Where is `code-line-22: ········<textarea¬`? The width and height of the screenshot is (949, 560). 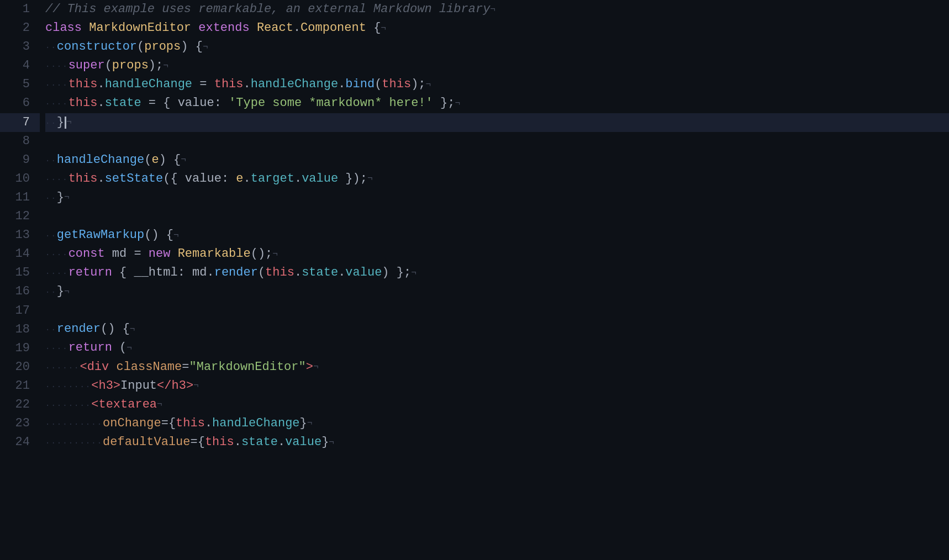 code-line-22: ········<textarea¬ is located at coordinates (497, 405).